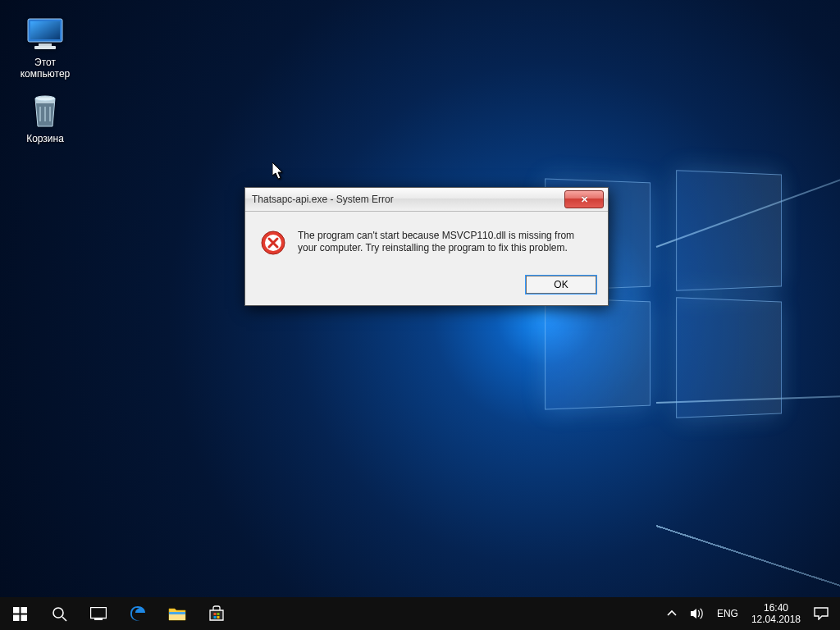 The image size is (840, 630). Describe the element at coordinates (776, 619) in the screenshot. I see `clock-date: 12.04.2018` at that location.